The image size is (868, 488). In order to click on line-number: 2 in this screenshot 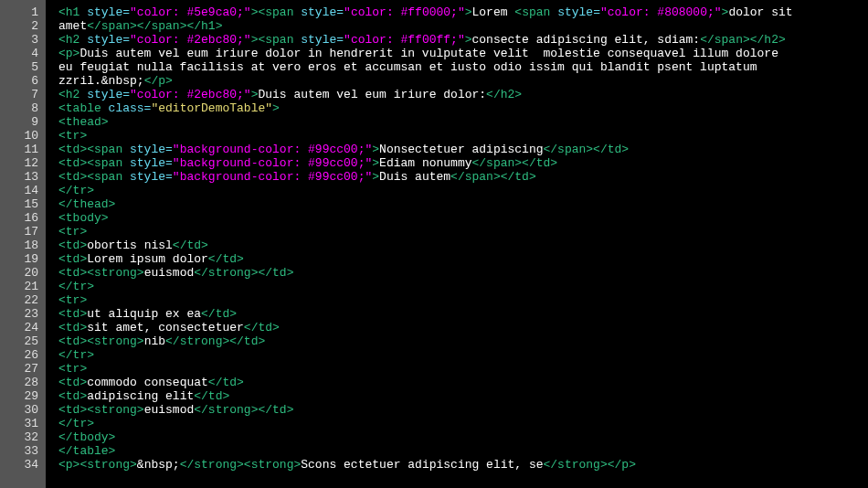, I will do `click(19, 26)`.